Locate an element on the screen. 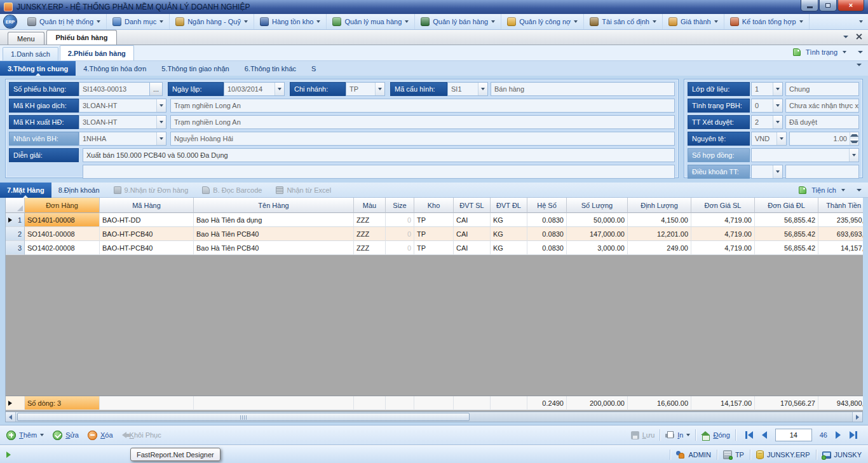 Image resolution: width=868 pixels, height=463 pixels. lop-du-lieu-desc-field: Chung is located at coordinates (822, 89).